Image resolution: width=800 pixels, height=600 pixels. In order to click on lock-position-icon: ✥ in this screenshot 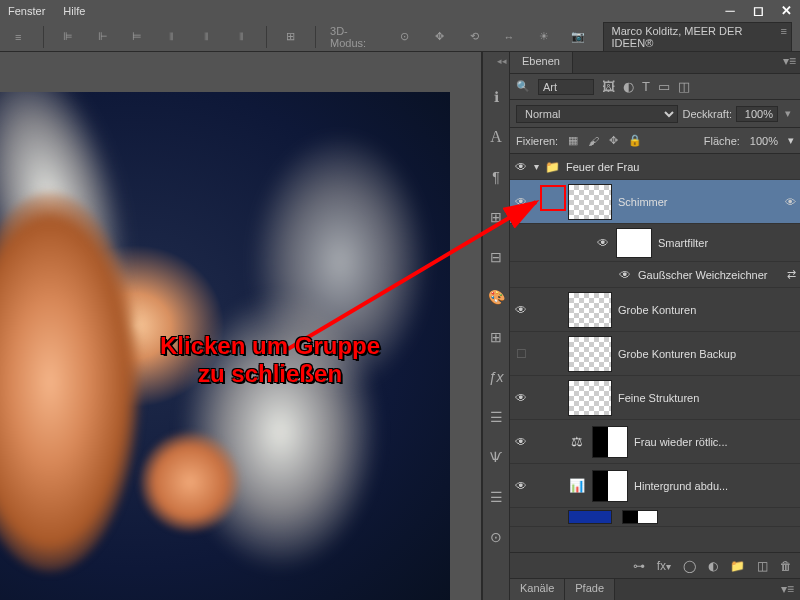, I will do `click(614, 140)`.